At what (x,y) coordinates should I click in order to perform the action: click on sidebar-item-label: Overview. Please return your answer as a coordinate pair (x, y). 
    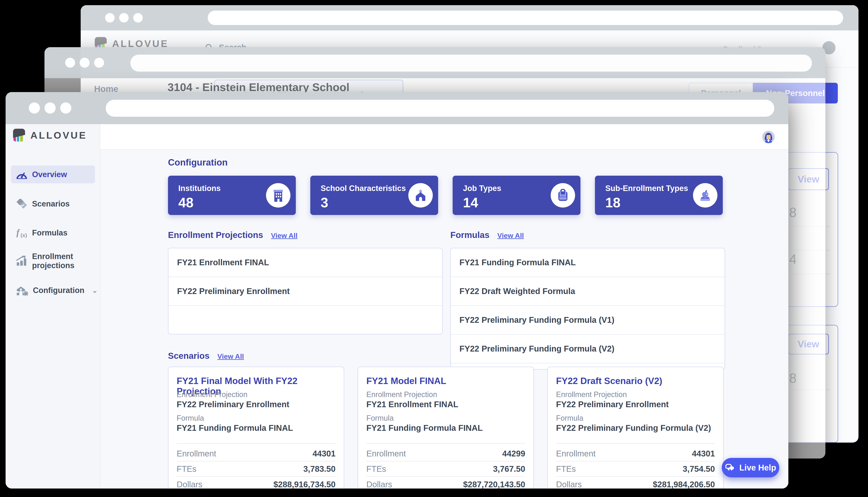
    Looking at the image, I should click on (49, 174).